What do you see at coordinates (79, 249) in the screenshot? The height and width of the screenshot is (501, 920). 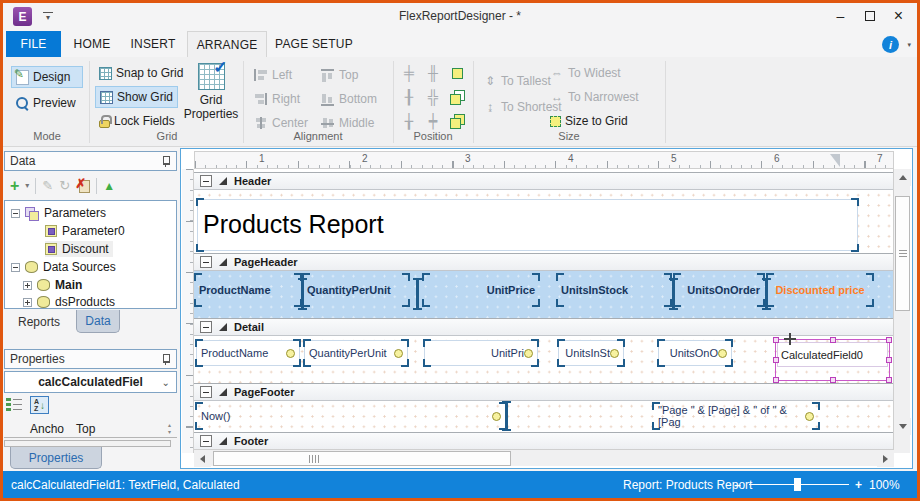 I see `tree-item-discount: Discount` at bounding box center [79, 249].